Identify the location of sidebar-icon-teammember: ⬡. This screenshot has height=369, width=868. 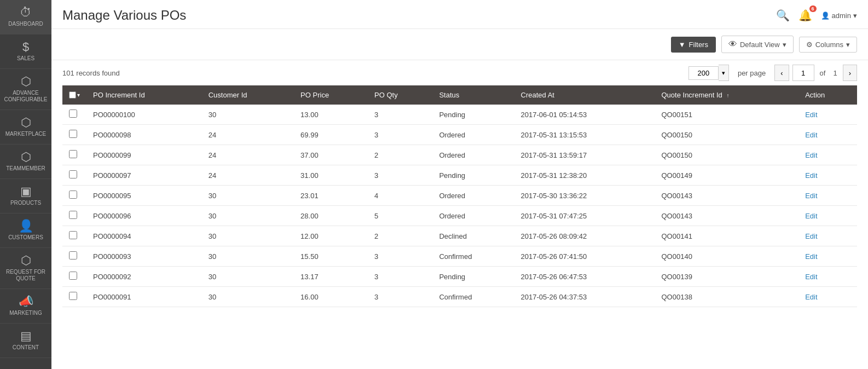
(26, 157).